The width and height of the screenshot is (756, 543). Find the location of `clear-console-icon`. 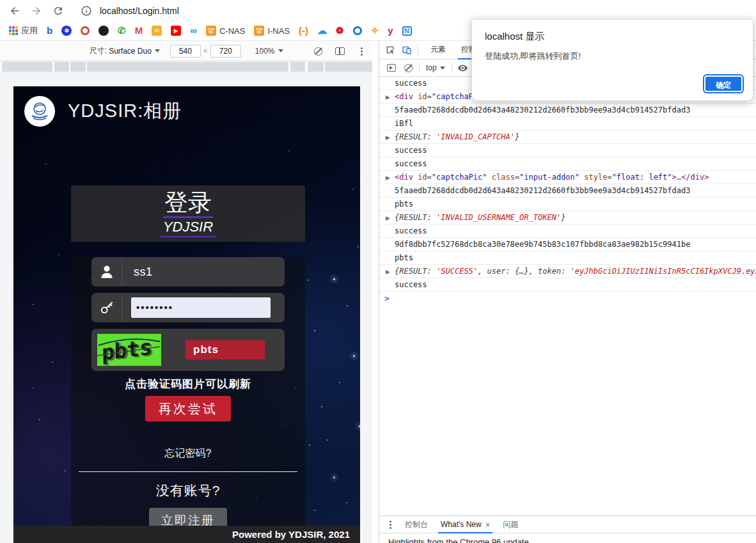

clear-console-icon is located at coordinates (408, 68).